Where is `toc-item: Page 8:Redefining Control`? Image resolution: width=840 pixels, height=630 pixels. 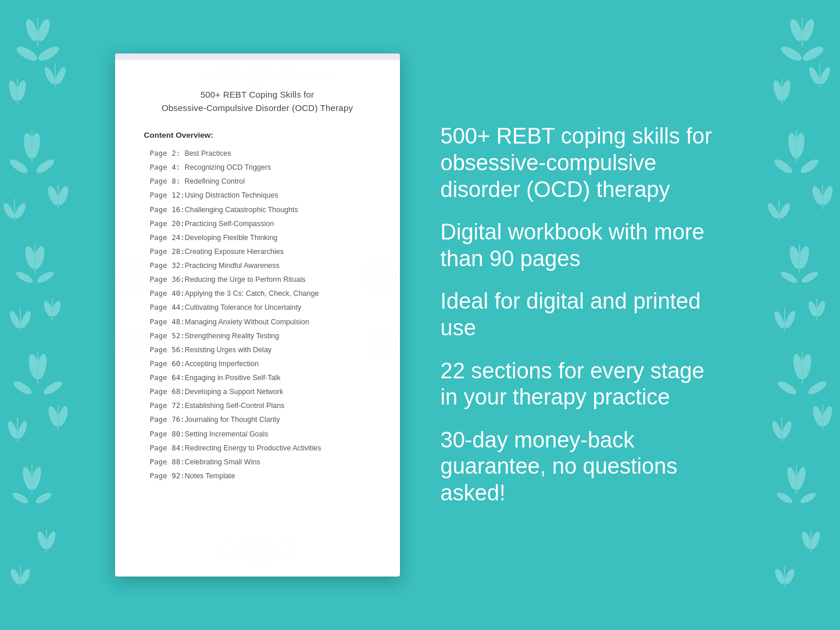
toc-item: Page 8:Redefining Control is located at coordinates (263, 181).